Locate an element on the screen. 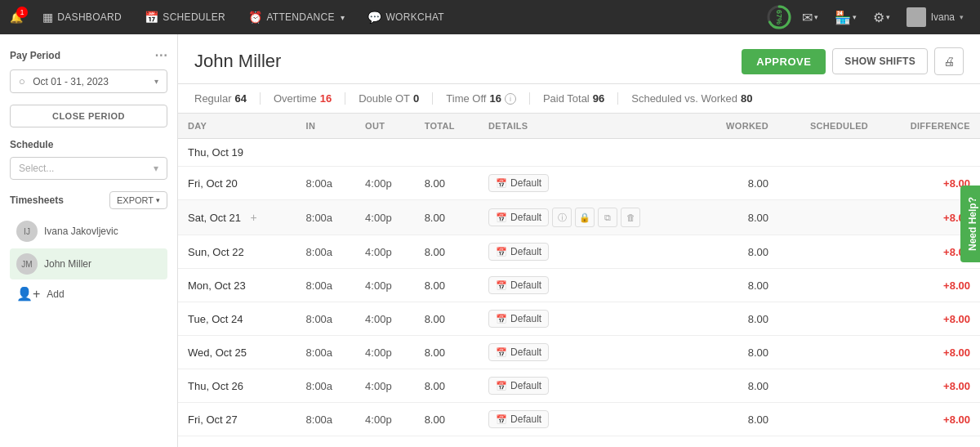  summary-paid-total: Paid Total 96 is located at coordinates (581, 98).